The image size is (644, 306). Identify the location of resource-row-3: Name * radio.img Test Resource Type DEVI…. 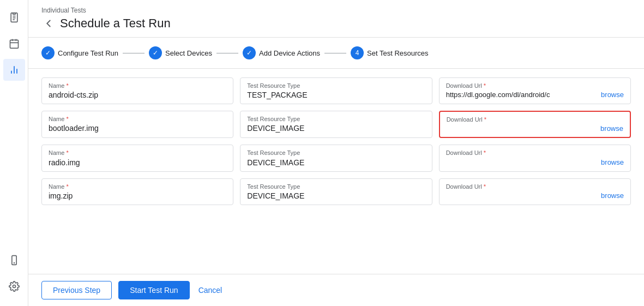
(336, 158).